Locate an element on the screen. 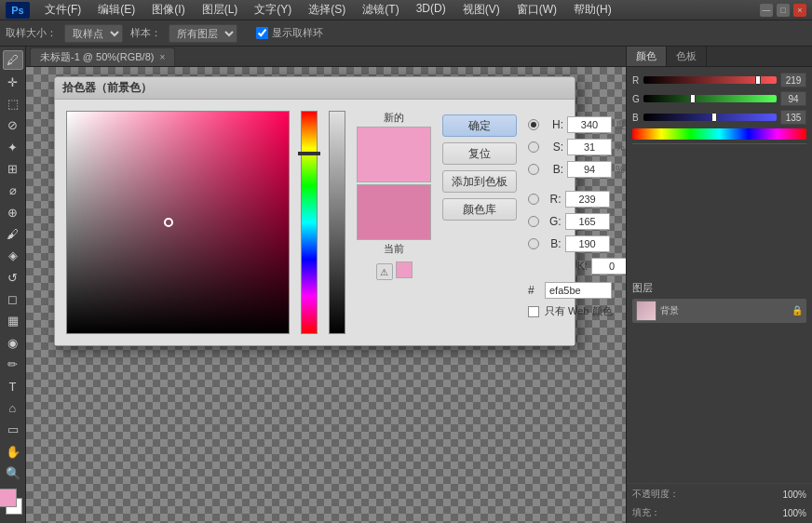 The image size is (812, 523). show-ring-label: 显示取样环 is located at coordinates (298, 34).